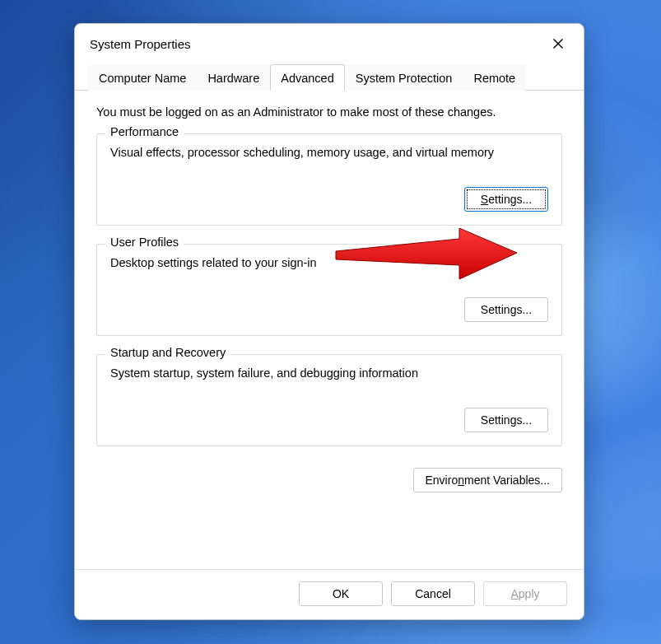  I want to click on tab-computer-name: Computer Name, so click(142, 77).